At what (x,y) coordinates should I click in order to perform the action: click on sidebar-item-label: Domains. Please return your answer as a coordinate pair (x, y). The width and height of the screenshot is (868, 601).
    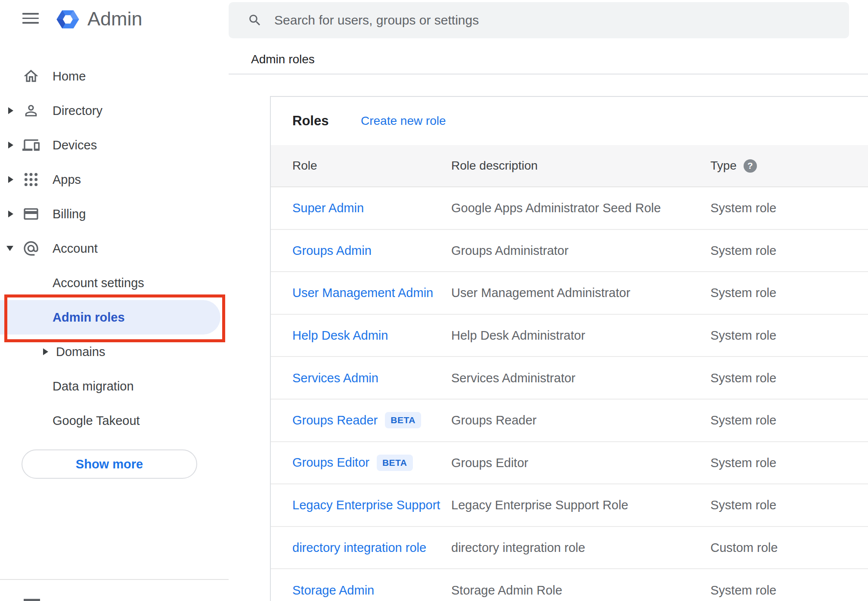
    Looking at the image, I should click on (81, 352).